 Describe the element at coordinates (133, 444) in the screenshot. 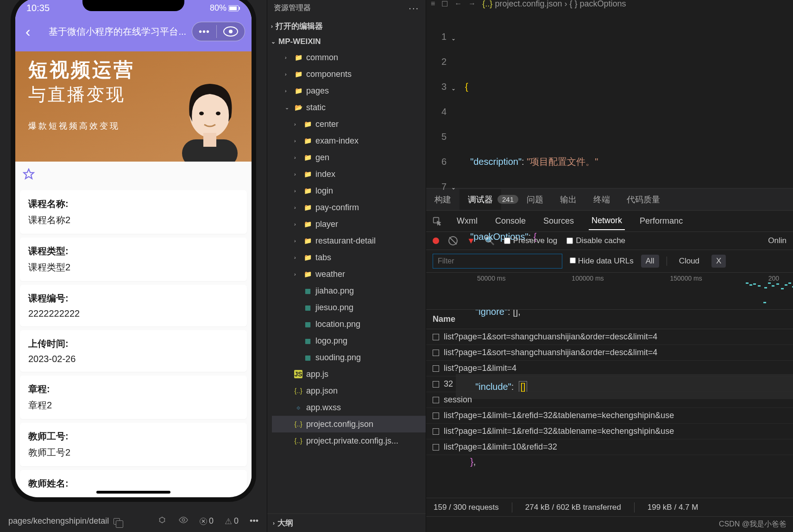

I see `info-item: 教师工号:教师工号2` at that location.